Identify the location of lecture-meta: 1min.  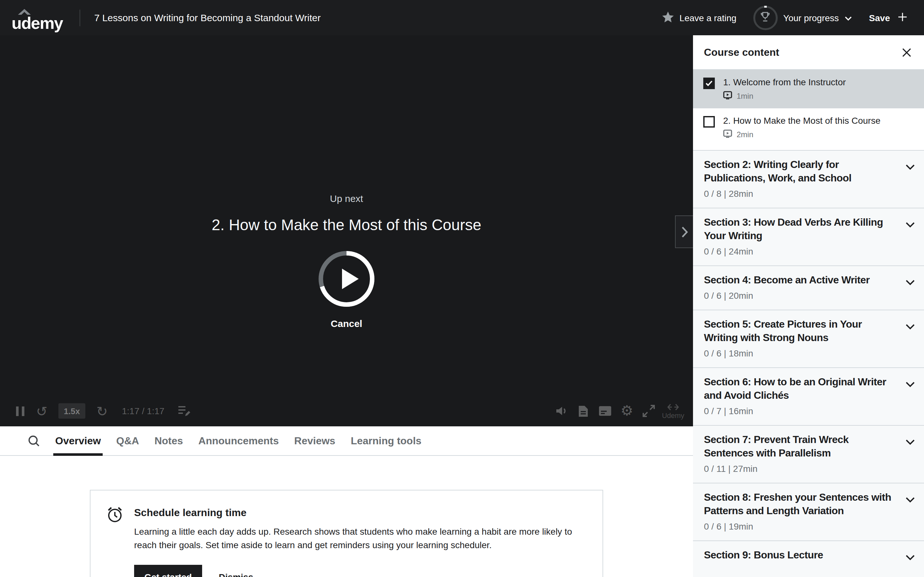
(784, 96).